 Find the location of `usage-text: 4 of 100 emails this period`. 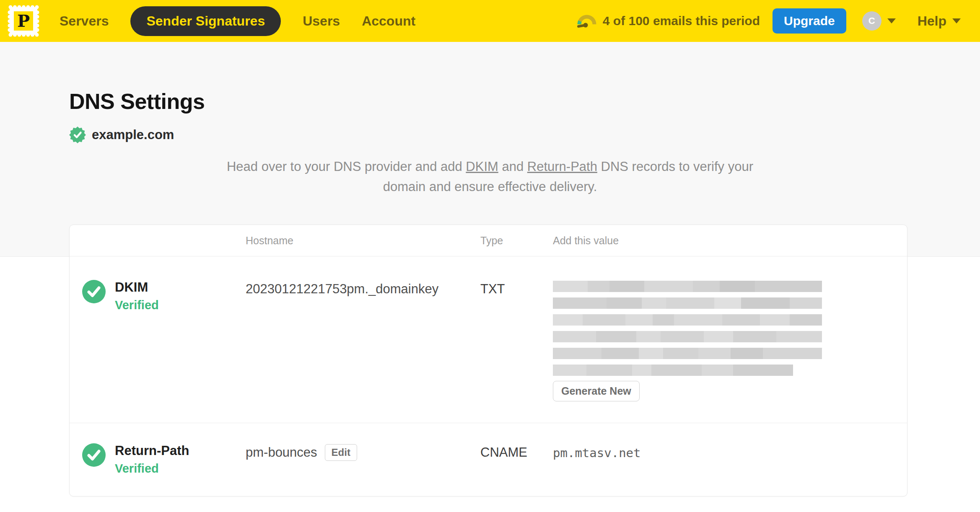

usage-text: 4 of 100 emails this period is located at coordinates (682, 21).